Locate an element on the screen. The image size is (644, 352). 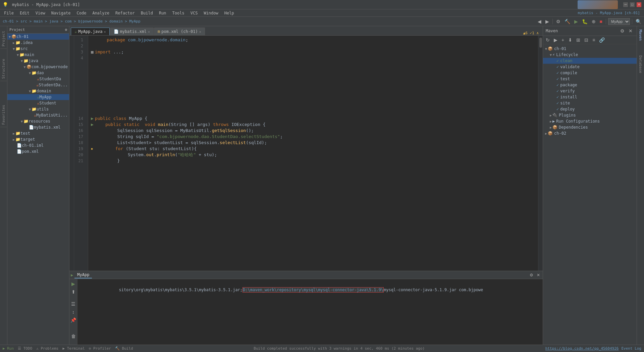
tree-item-test: ▶ 📁 test is located at coordinates (38, 133).